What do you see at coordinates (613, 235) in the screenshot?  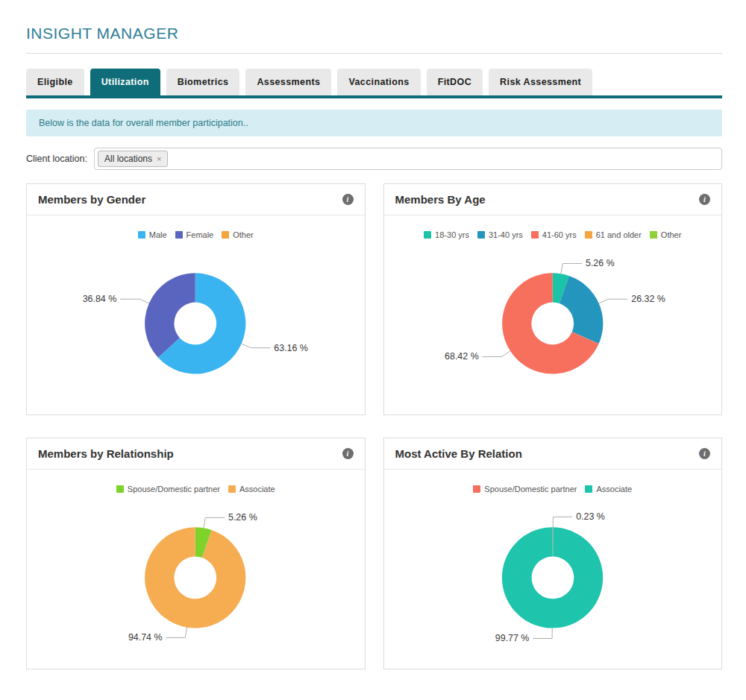 I see `legend-item: 61 and older` at bounding box center [613, 235].